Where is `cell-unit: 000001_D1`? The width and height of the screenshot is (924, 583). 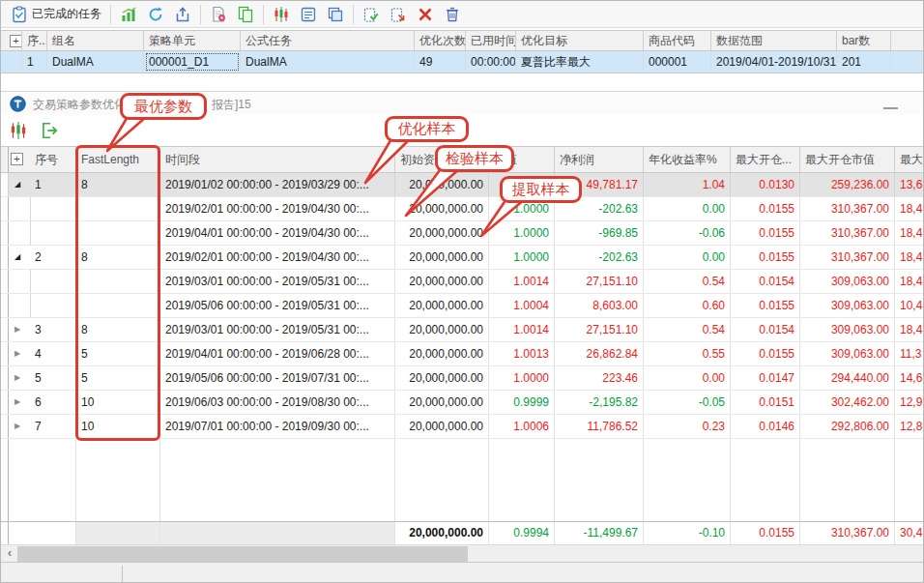
cell-unit: 000001_D1 is located at coordinates (192, 62).